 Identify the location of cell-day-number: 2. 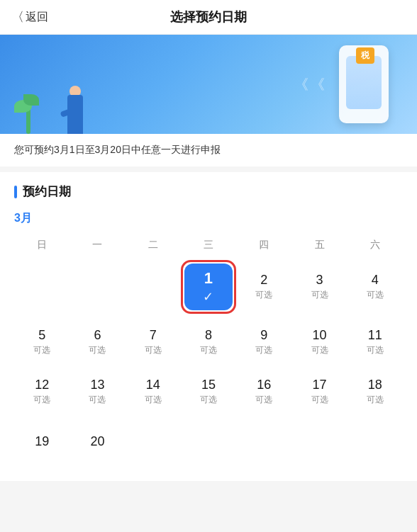
(264, 281).